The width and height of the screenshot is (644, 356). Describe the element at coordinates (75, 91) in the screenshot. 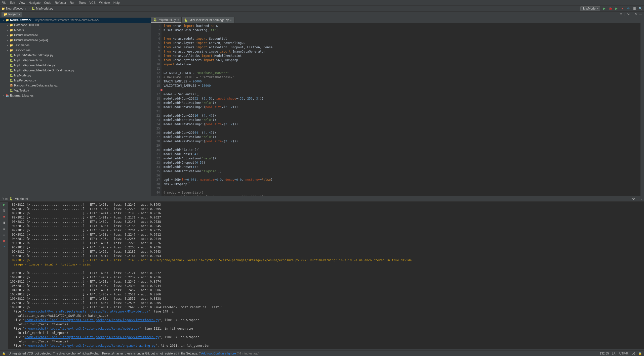

I see `tree-item: VggTest.py` at that location.